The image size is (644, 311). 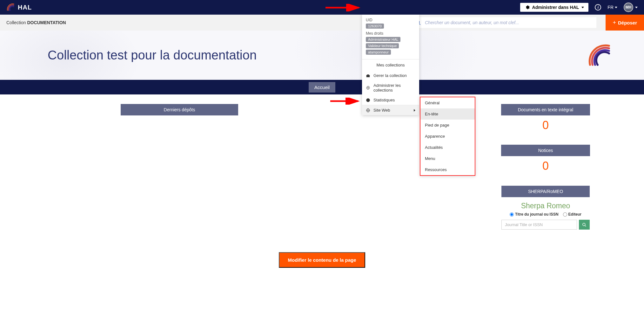 I want to click on admin-btn-label: Administrer dans HAL, so click(x=556, y=7).